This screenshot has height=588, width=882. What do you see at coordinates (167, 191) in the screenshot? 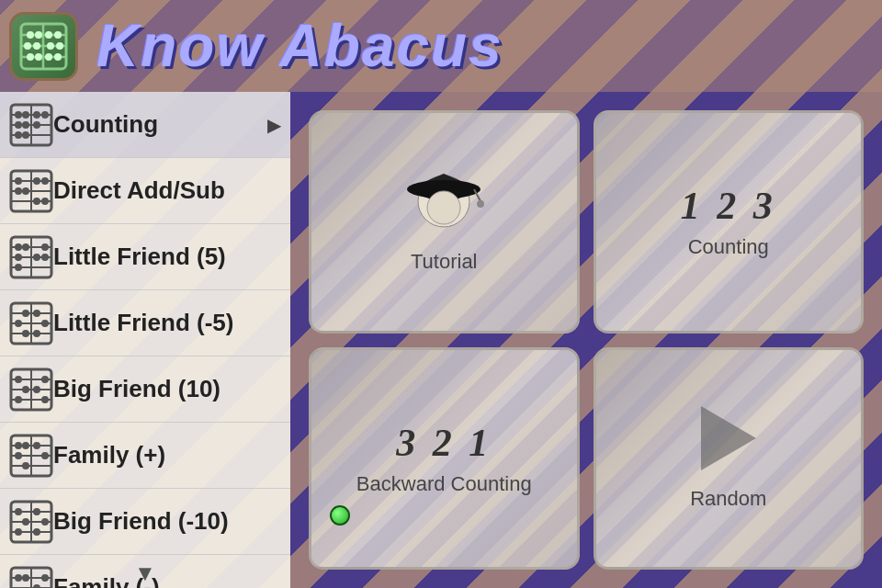
I see `sidebar-label-direct-add-sub: Direct Add/Sub` at bounding box center [167, 191].